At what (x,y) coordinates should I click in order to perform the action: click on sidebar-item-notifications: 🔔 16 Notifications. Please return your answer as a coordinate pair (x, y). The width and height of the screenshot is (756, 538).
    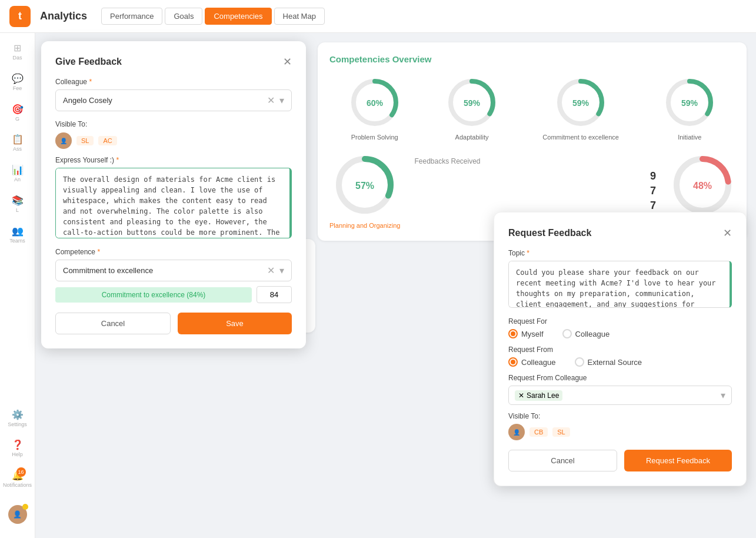
    Looking at the image, I should click on (18, 479).